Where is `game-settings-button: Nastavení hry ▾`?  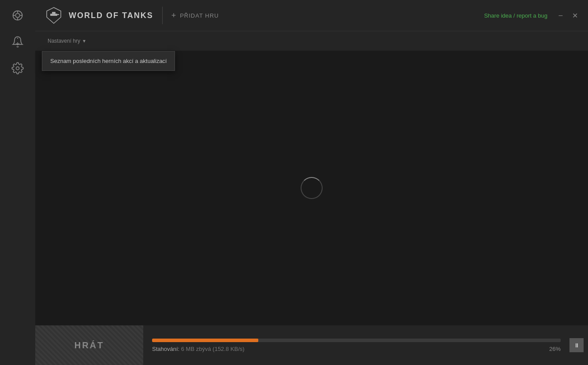
game-settings-button: Nastavení hry ▾ is located at coordinates (67, 41).